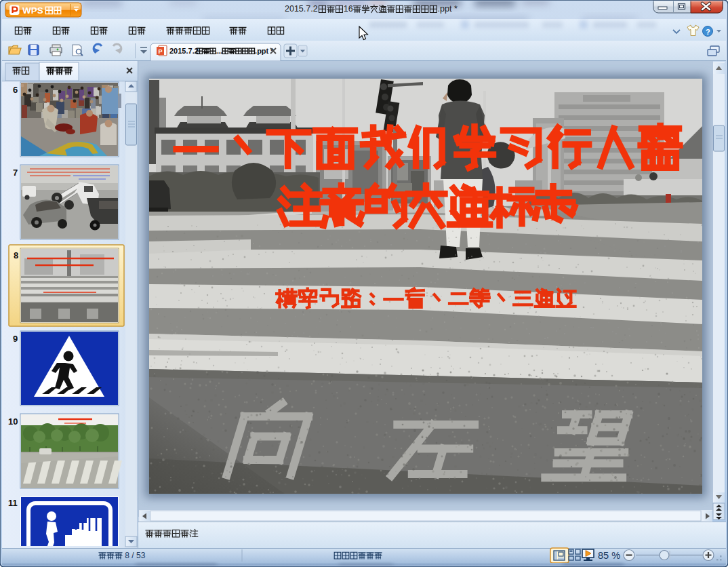 The height and width of the screenshot is (567, 728). I want to click on svg-text: P, so click(161, 52).